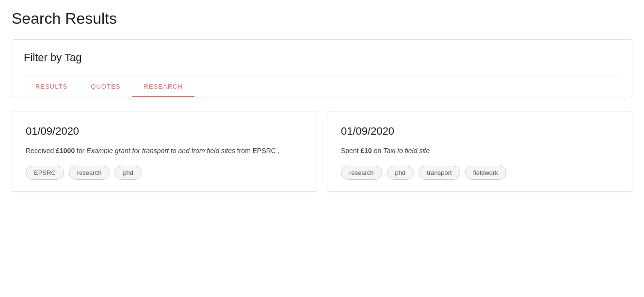  Describe the element at coordinates (377, 151) in the screenshot. I see `description-mid: on` at that location.